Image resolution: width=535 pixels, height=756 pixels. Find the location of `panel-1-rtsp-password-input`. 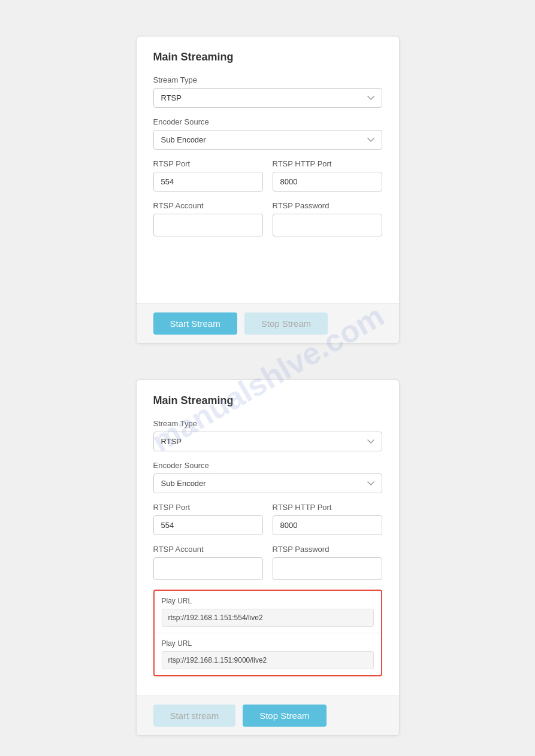

panel-1-rtsp-password-input is located at coordinates (327, 225).